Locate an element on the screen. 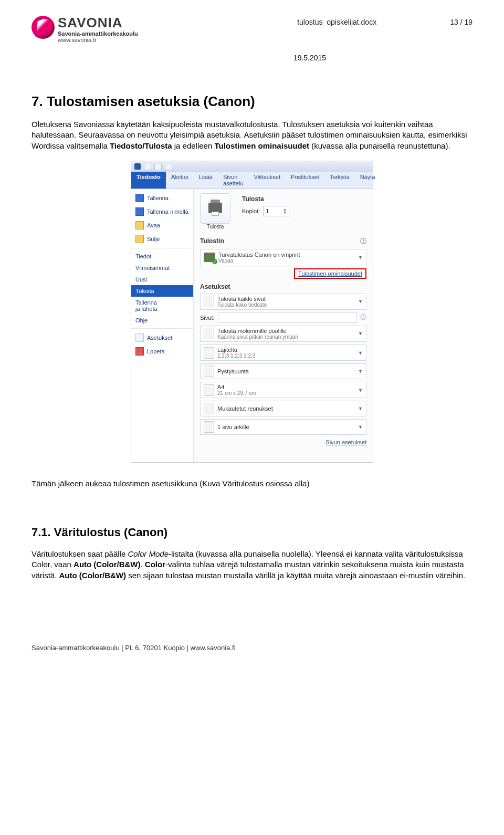  qat-save-icon is located at coordinates (148, 166).